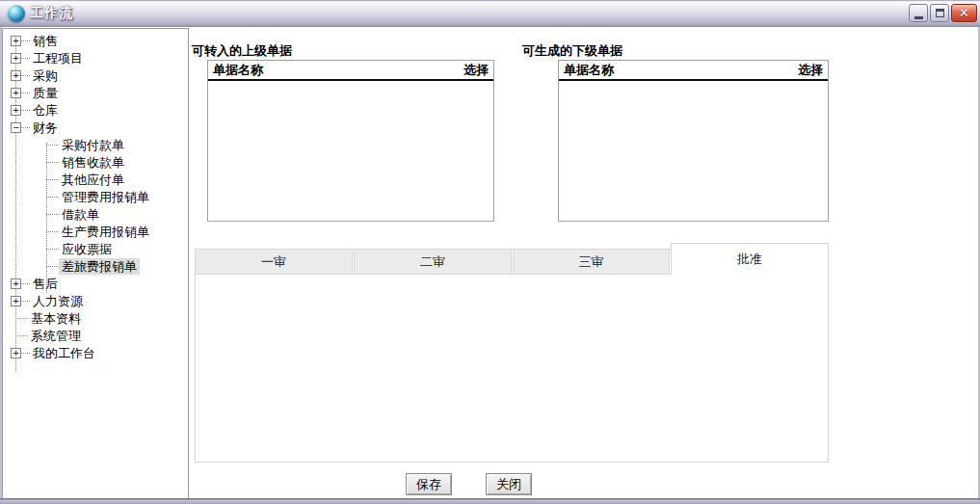 The width and height of the screenshot is (980, 504). What do you see at coordinates (15, 127) in the screenshot?
I see `collapse-icon: −` at bounding box center [15, 127].